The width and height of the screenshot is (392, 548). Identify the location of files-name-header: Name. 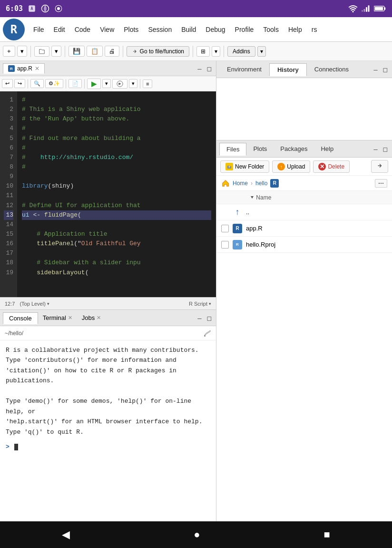
(261, 198).